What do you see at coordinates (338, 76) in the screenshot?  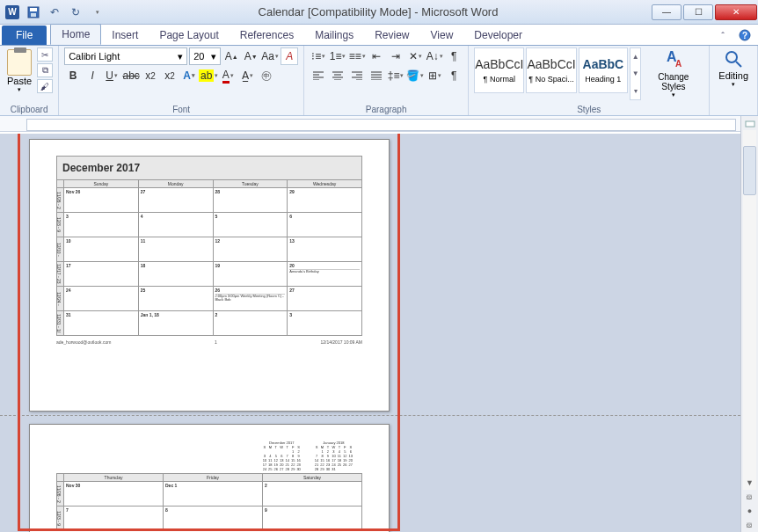 I see `align-center-icon` at bounding box center [338, 76].